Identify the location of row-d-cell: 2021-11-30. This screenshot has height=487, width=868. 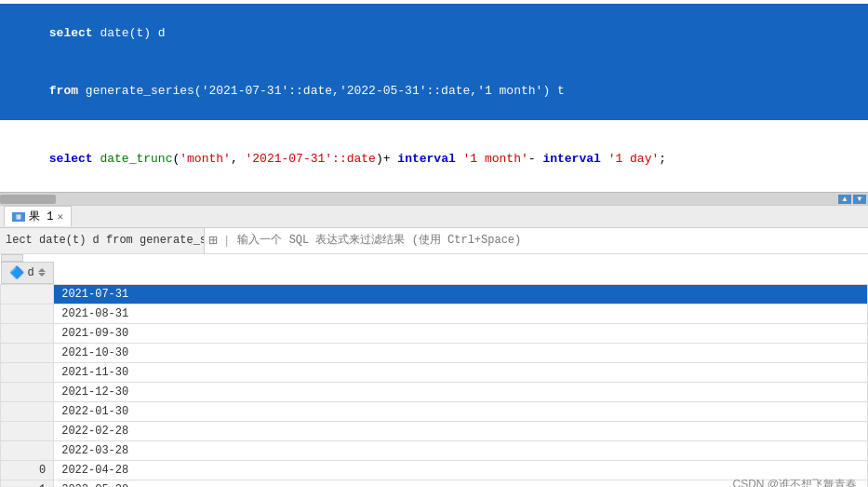
(461, 372).